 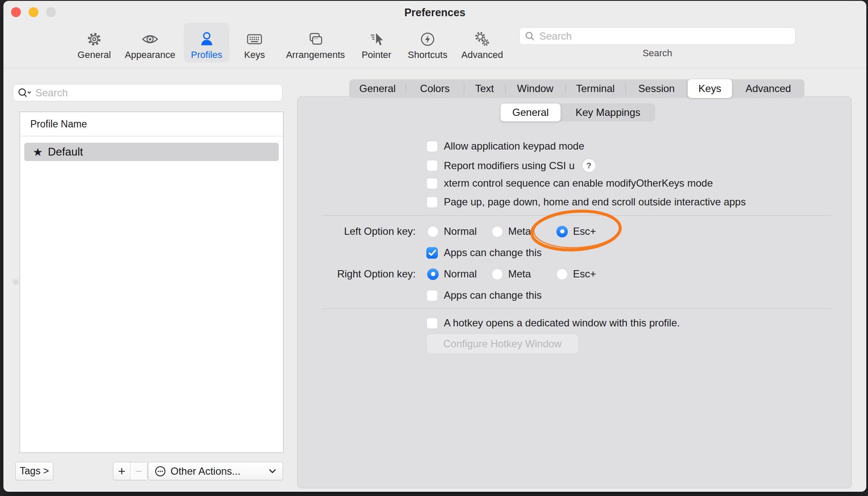 What do you see at coordinates (482, 39) in the screenshot?
I see `double-gear-icon` at bounding box center [482, 39].